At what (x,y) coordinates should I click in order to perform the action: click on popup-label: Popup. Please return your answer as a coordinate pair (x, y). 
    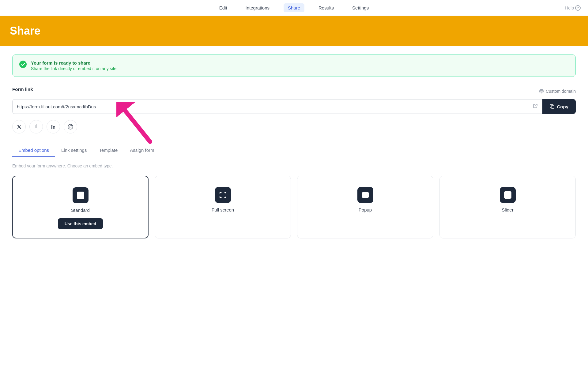
    Looking at the image, I should click on (365, 210).